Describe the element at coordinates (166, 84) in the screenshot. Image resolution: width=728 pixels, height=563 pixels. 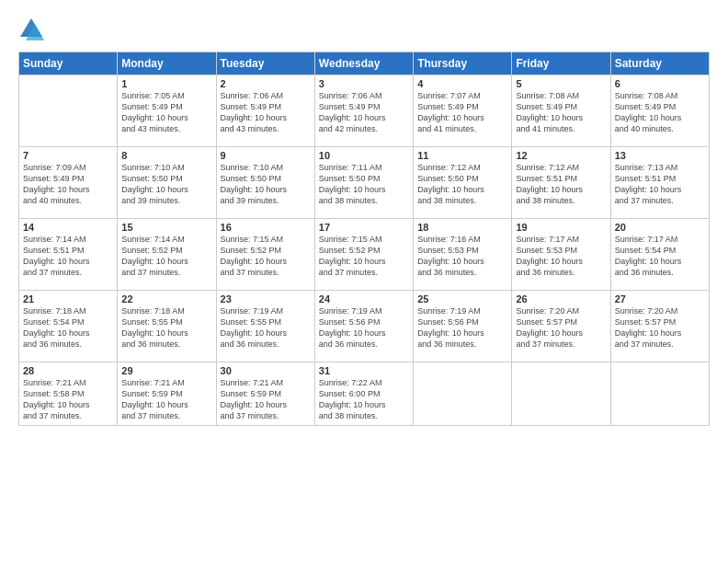
I see `day-number: 1` at that location.